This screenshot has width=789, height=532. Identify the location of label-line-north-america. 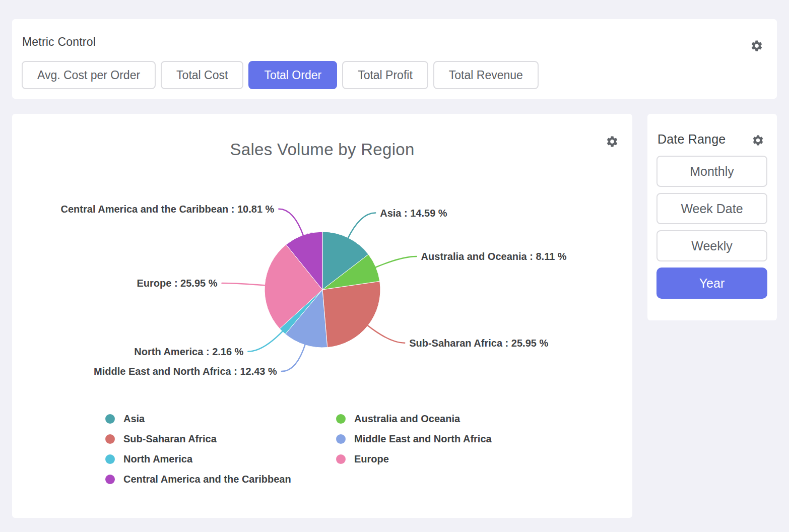
(266, 341).